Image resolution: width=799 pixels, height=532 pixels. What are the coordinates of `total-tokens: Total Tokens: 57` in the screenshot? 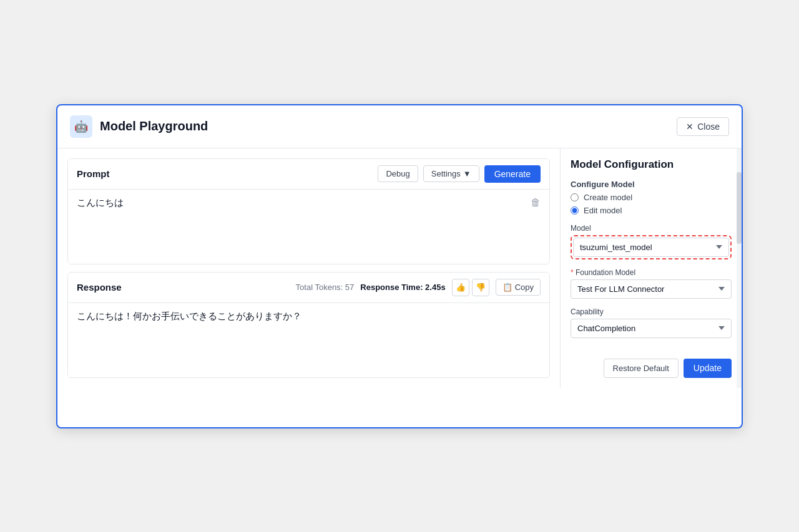 It's located at (325, 287).